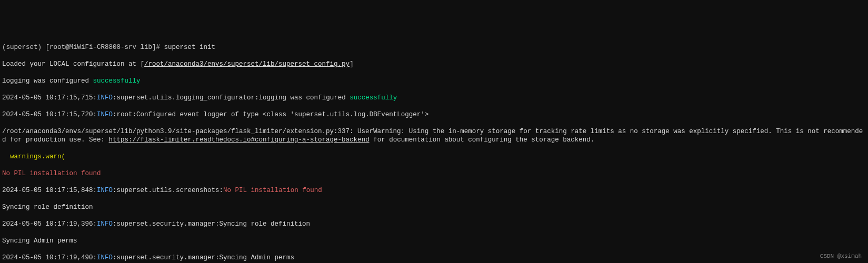 Image resolution: width=868 pixels, height=263 pixels. What do you see at coordinates (434, 136) in the screenshot?
I see `warning-line: /root/anaconda3/envs/superset/lib/python…` at bounding box center [434, 136].